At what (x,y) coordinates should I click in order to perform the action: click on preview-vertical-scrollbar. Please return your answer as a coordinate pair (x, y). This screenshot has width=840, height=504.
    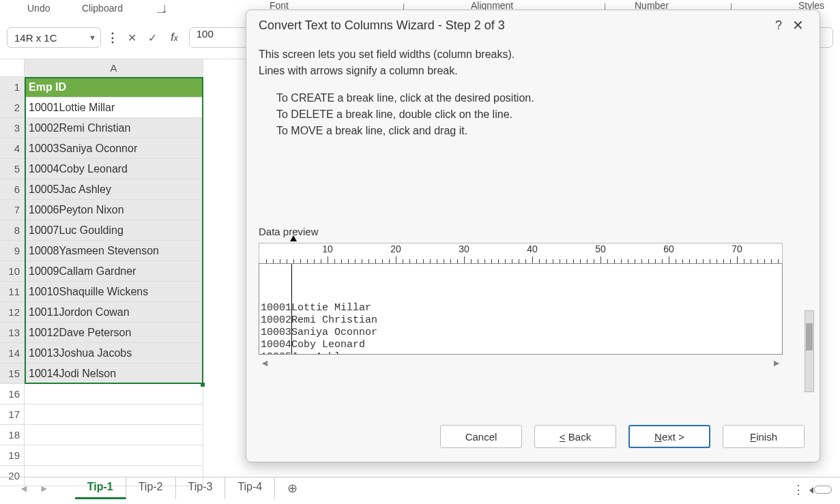
    Looking at the image, I should click on (809, 351).